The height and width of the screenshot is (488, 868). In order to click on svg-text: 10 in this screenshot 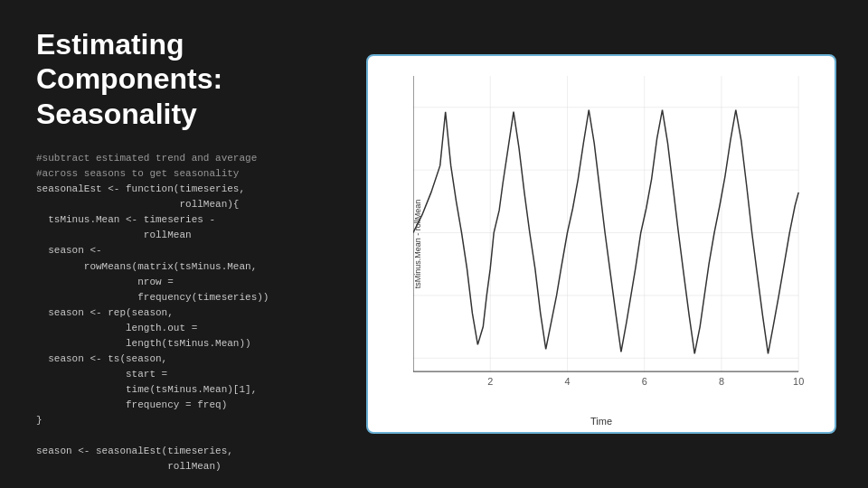, I will do `click(798, 381)`.